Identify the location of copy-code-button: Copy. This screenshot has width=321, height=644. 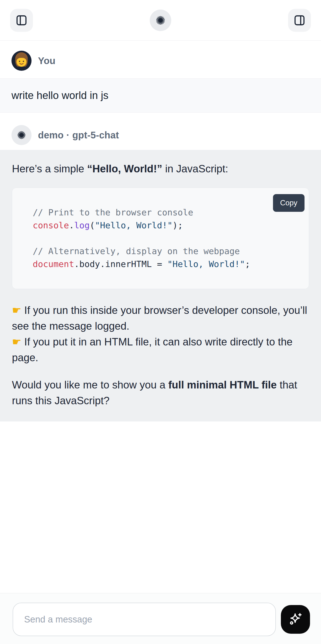
(289, 203).